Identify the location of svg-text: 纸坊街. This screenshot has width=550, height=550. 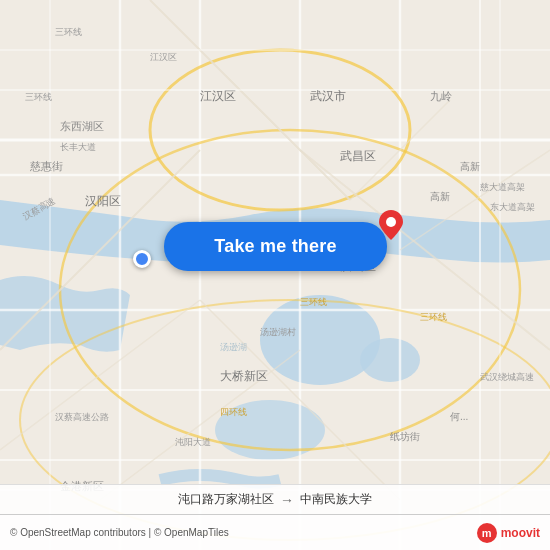
(405, 436).